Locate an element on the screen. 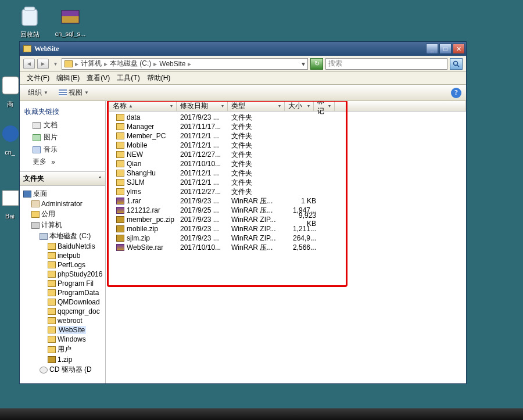  search-input: 搜索 is located at coordinates (386, 64).